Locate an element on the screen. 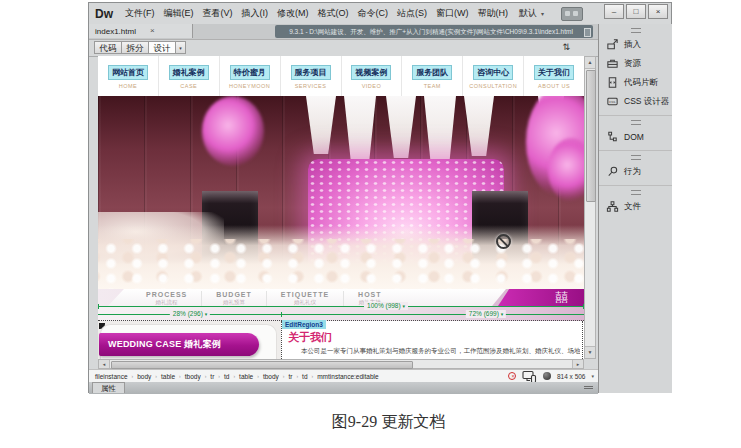 The image size is (741, 448). panel-item-dom: DOM is located at coordinates (636, 136).